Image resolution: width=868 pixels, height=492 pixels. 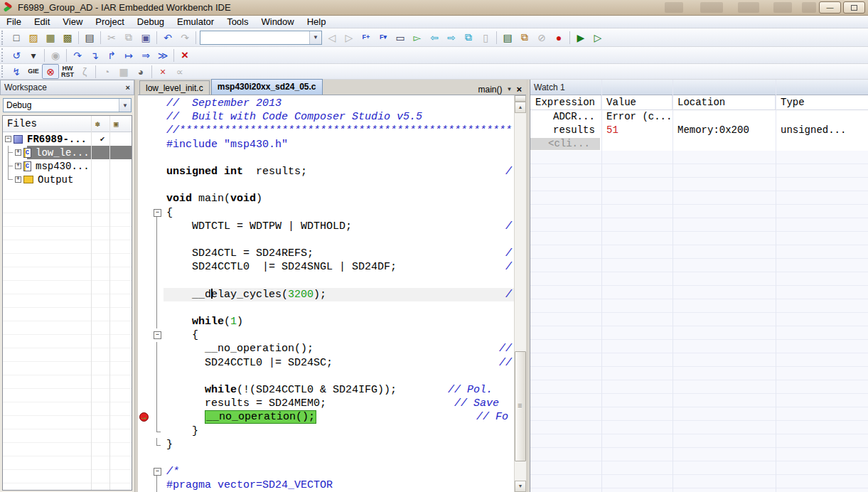 I want to click on debug-without-downloading-button: ▷, so click(x=598, y=37).